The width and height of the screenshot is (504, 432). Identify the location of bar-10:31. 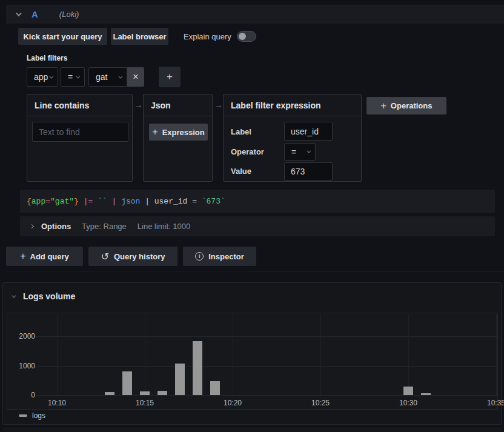
(426, 394).